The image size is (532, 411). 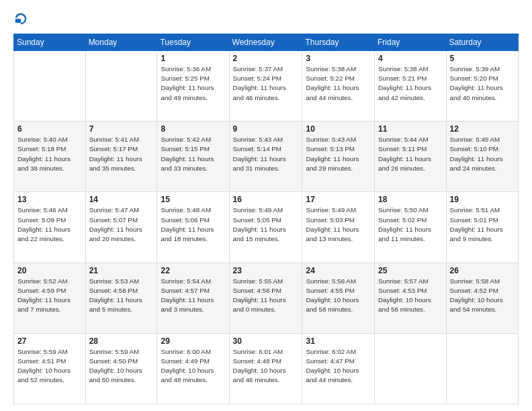 What do you see at coordinates (266, 83) in the screenshot?
I see `day-info: Sunrise: 5:37 AMSunset: 5:24 PMDaylight:…` at bounding box center [266, 83].